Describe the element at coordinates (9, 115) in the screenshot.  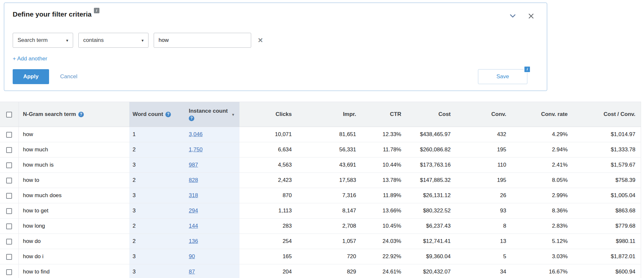
I see `select-all-checkbox` at that location.